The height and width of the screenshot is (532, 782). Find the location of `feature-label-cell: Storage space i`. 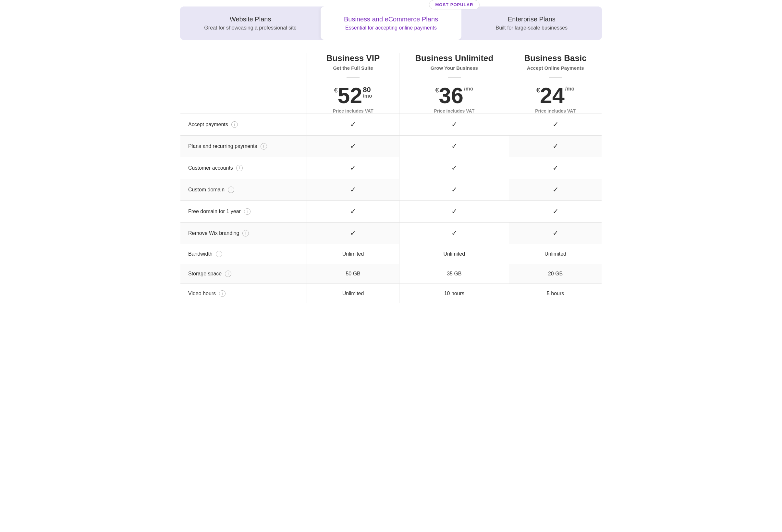

feature-label-cell: Storage space i is located at coordinates (244, 274).